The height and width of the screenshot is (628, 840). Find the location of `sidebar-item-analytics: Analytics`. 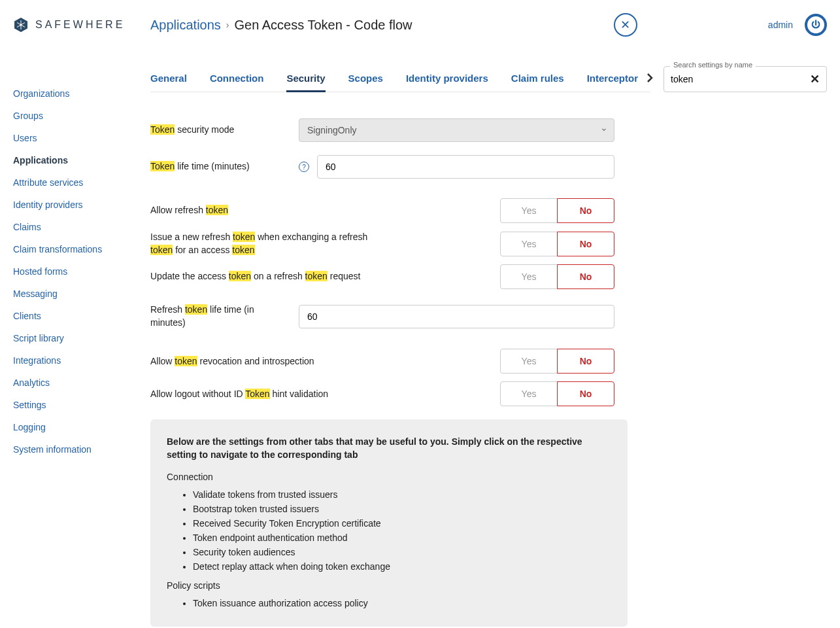

sidebar-item-analytics: Analytics is located at coordinates (82, 383).